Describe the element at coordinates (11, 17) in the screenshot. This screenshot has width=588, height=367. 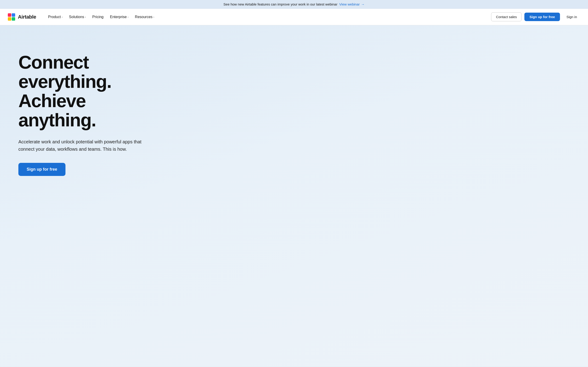
I see `airtable-logo-icon` at that location.